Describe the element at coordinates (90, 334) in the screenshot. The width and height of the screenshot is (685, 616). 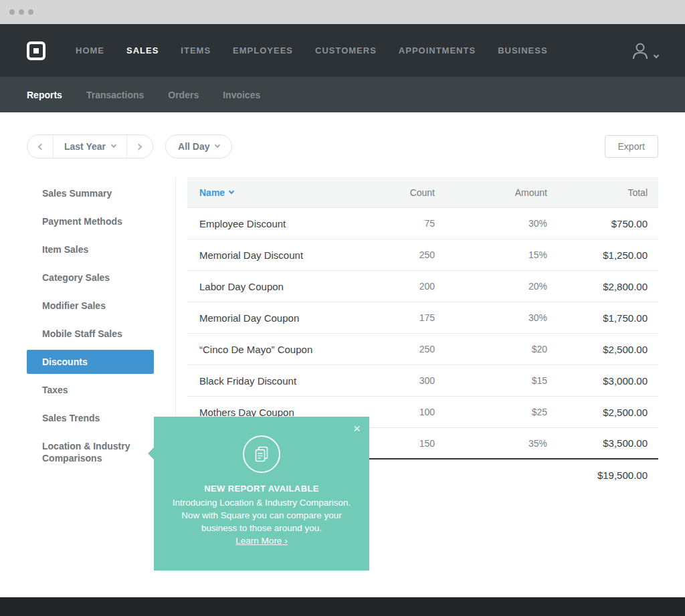
I see `sidebar-item-mobile-staff-sales: Mobile Staff Sales` at that location.